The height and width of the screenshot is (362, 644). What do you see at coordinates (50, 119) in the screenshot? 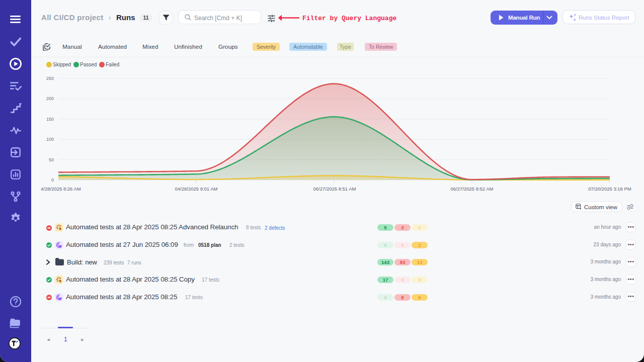
I see `svg-text: 150` at bounding box center [50, 119].